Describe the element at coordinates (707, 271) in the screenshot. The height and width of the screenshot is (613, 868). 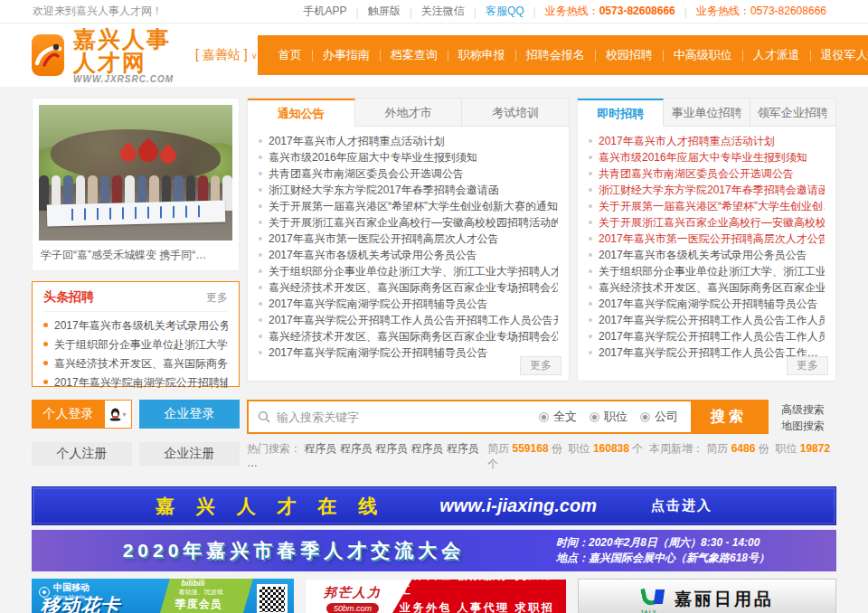
I see `list-item: 关于组织部分企事业单位赴浙江大学、浙江工业大…` at that location.